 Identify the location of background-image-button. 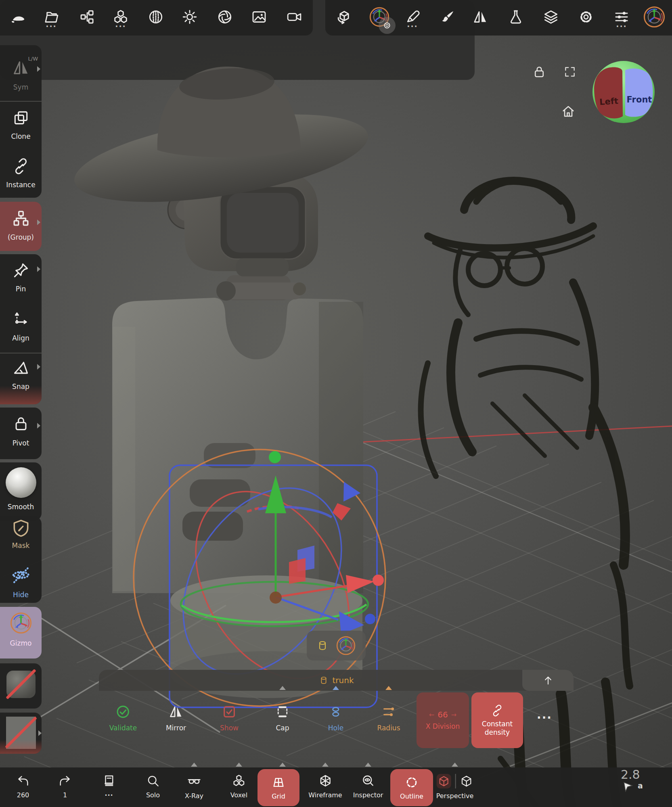
(259, 17).